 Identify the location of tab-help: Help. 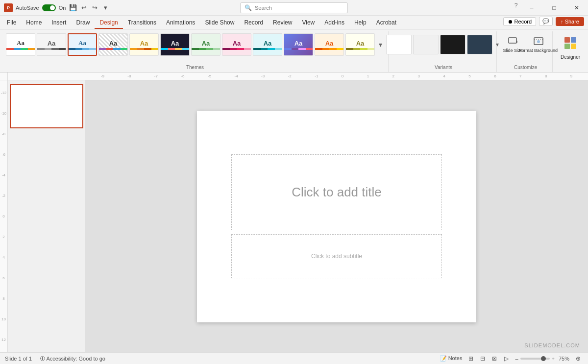
(361, 23).